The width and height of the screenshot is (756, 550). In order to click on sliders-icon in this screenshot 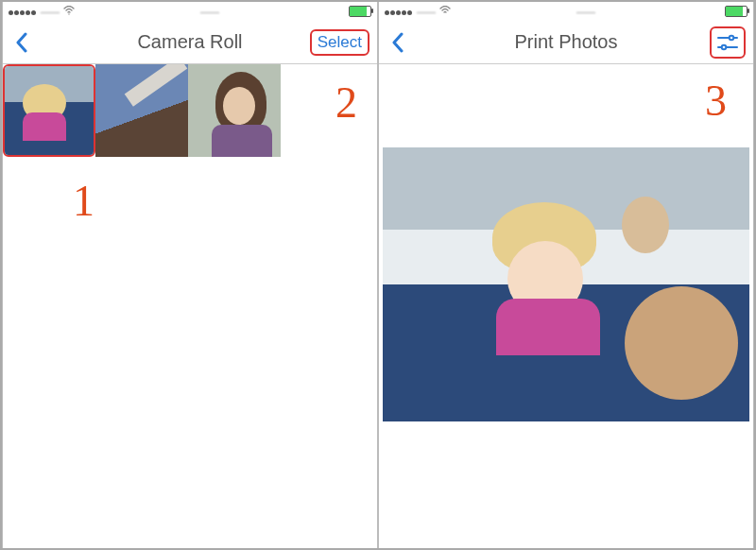, I will do `click(728, 43)`.